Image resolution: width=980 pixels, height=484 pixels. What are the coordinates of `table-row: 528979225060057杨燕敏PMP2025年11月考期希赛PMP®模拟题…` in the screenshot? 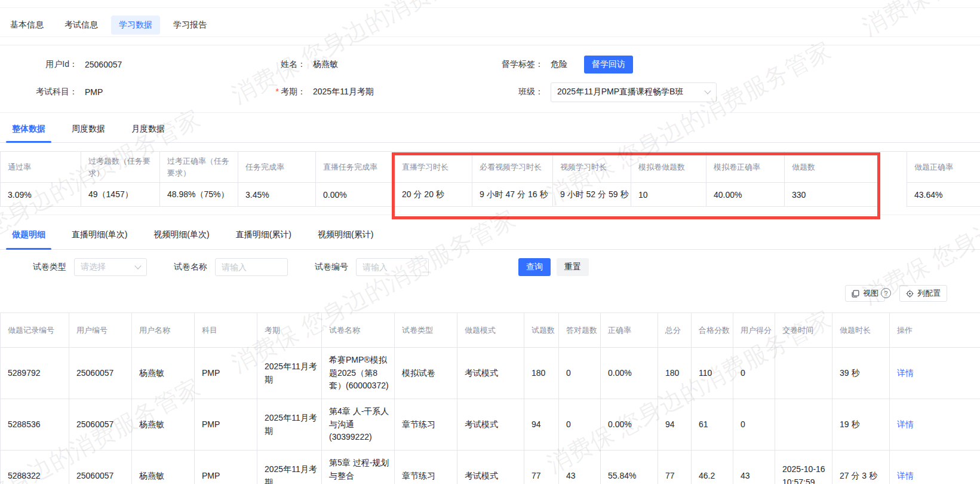 It's located at (490, 373).